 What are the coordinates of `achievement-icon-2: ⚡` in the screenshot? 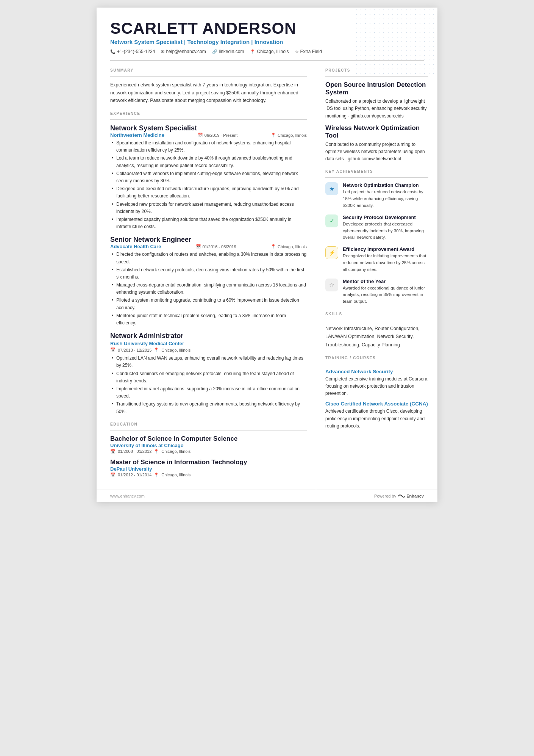 It's located at (332, 253).